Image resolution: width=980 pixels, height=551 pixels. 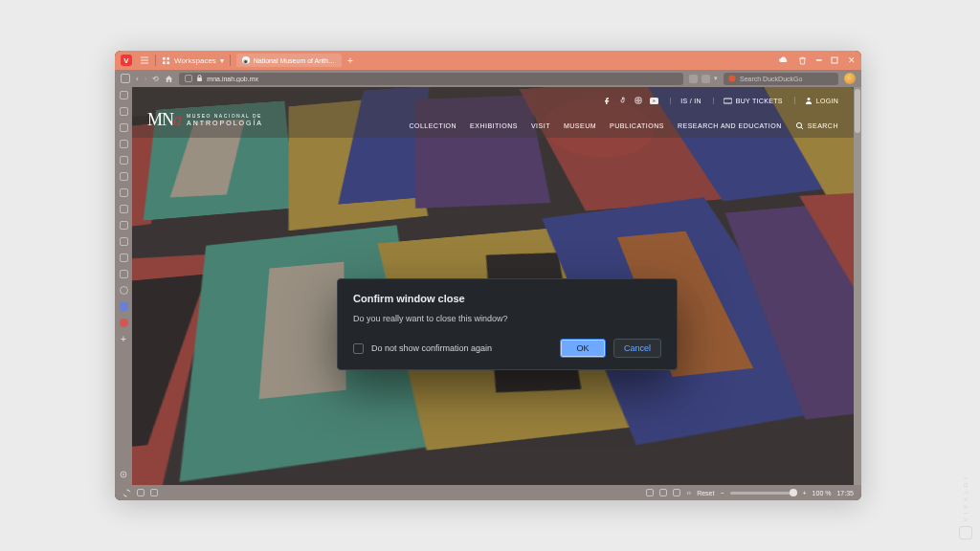 What do you see at coordinates (507, 324) in the screenshot?
I see `confirm-close-dialog: Confirm window close Do you really want …` at bounding box center [507, 324].